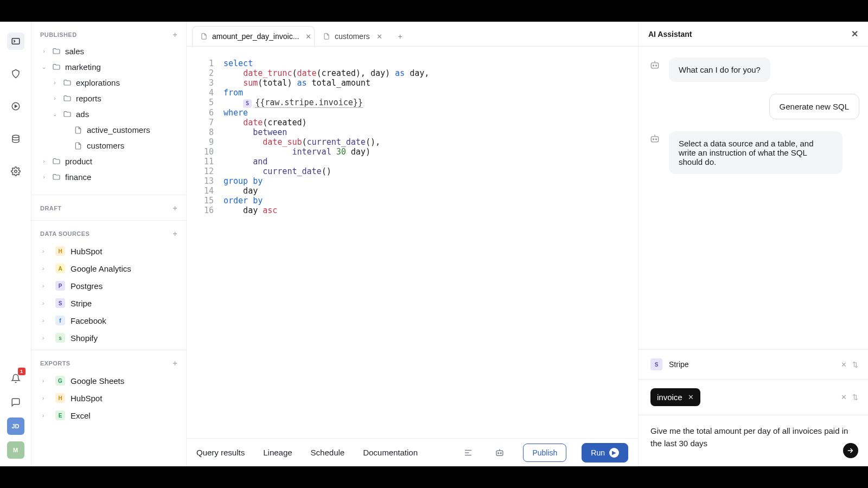  Describe the element at coordinates (212, 171) in the screenshot. I see `line-number: 12` at that location.